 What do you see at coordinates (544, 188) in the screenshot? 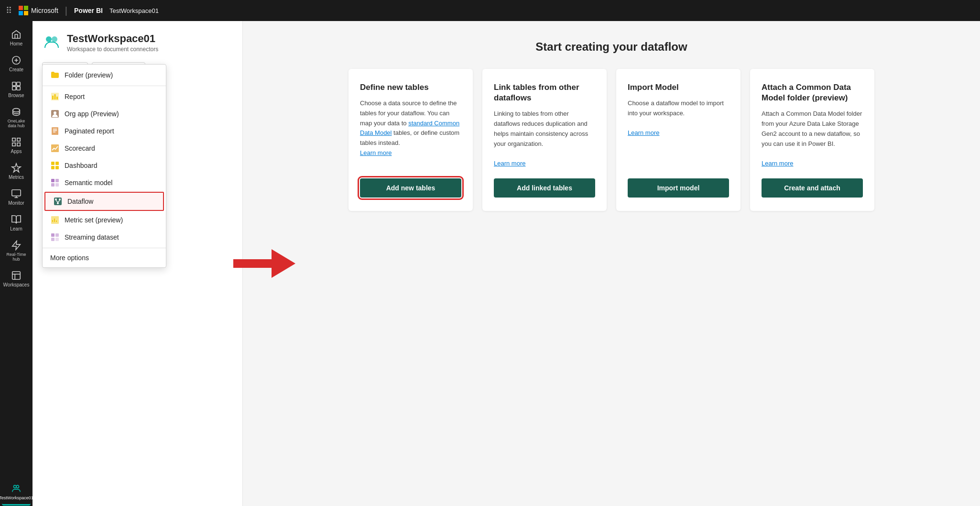
I see `add-linked-tables-button: Add linked tables` at bounding box center [544, 188].